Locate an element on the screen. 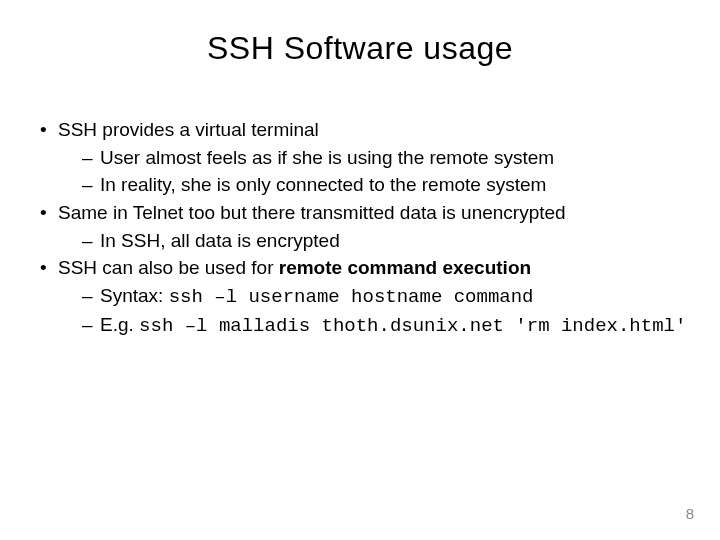 This screenshot has width=720, height=540. bullet-3a-code: ssh –l username hostname command is located at coordinates (352, 297).